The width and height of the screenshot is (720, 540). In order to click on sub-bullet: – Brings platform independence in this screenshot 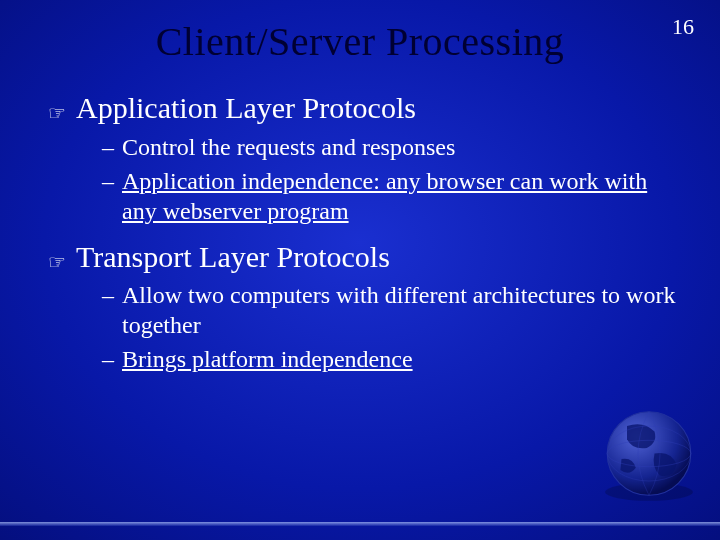, I will do `click(391, 359)`.